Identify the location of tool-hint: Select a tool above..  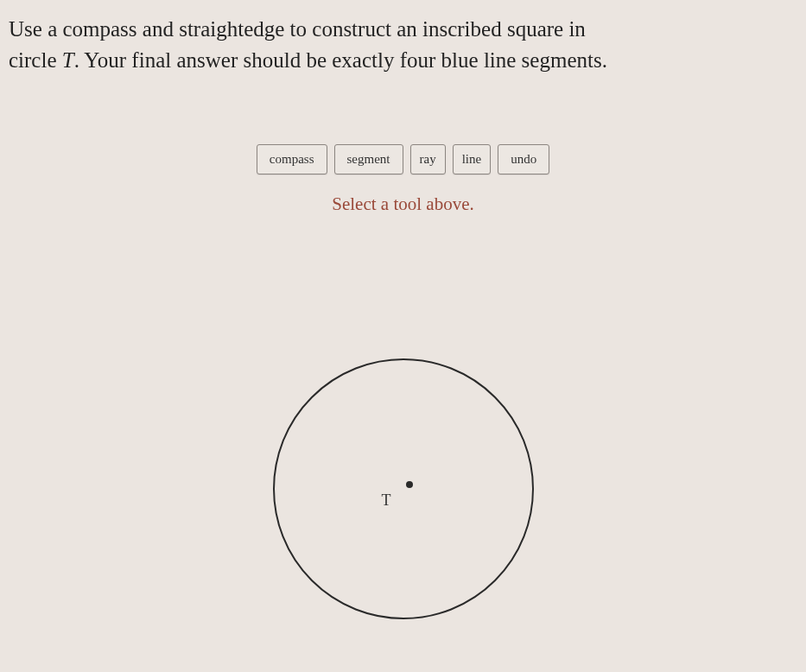
(403, 204).